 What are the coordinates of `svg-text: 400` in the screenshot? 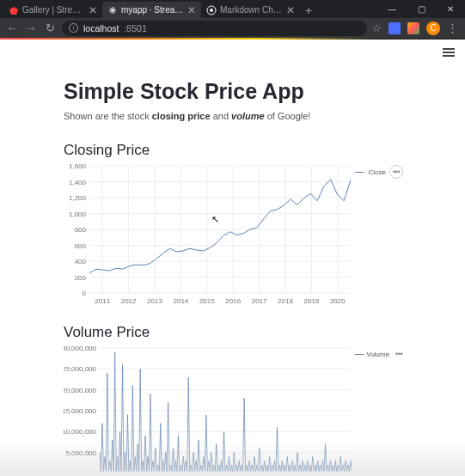 It's located at (81, 261).